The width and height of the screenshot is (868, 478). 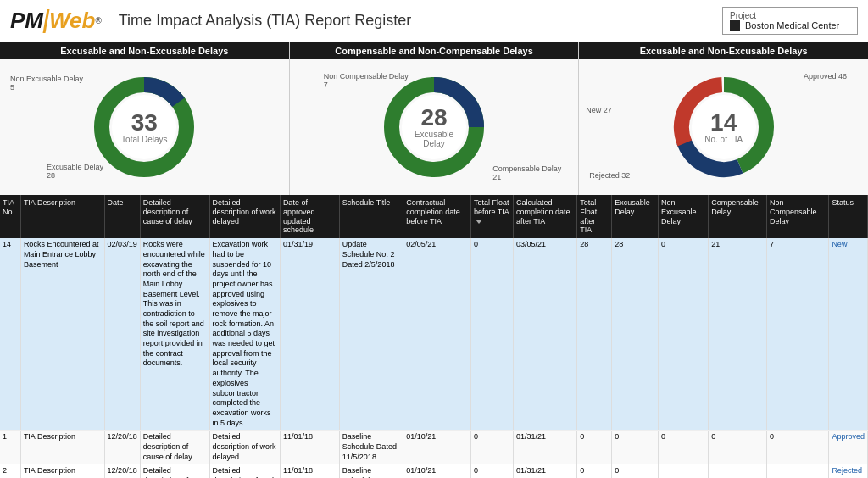 I want to click on donut-3-number: 14, so click(x=724, y=123).